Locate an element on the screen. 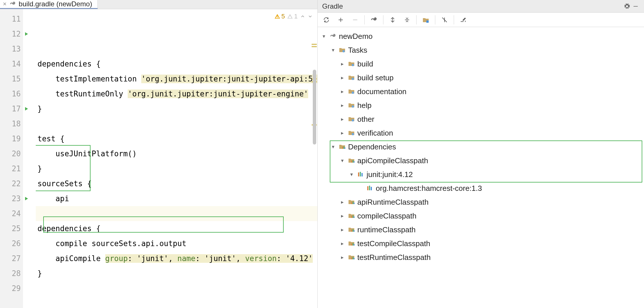 This screenshot has height=308, width=644. tree-node-root: ▾ newDemo is located at coordinates (481, 36).